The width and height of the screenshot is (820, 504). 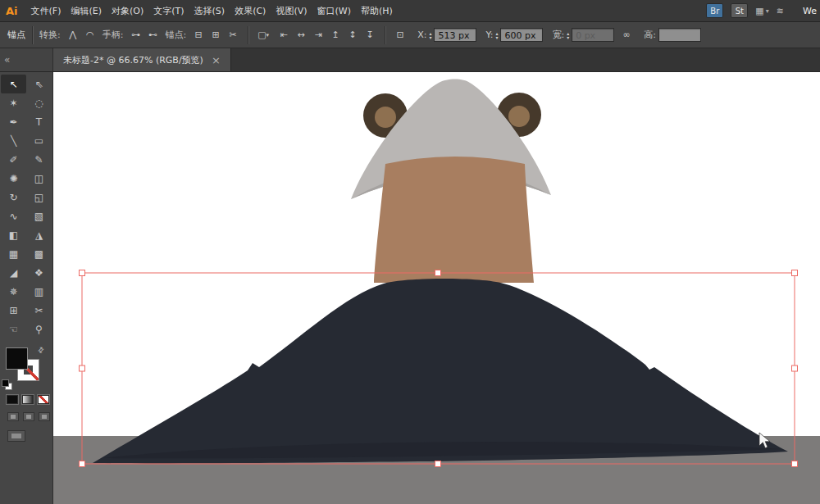 What do you see at coordinates (263, 35) in the screenshot?
I see `isolate-icon: ▢▾` at bounding box center [263, 35].